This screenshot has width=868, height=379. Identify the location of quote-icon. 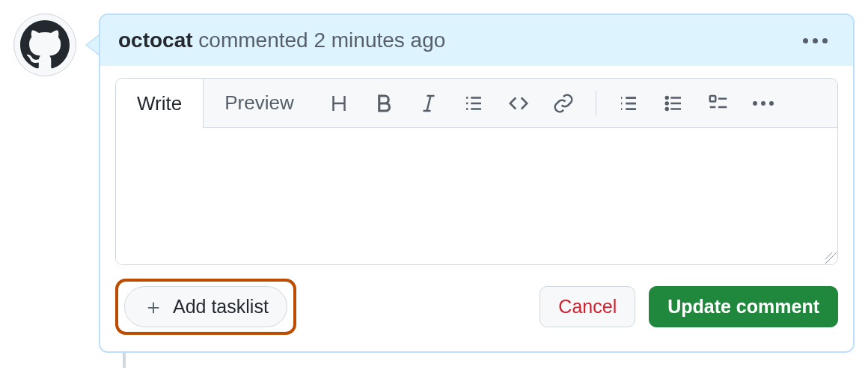
(474, 103).